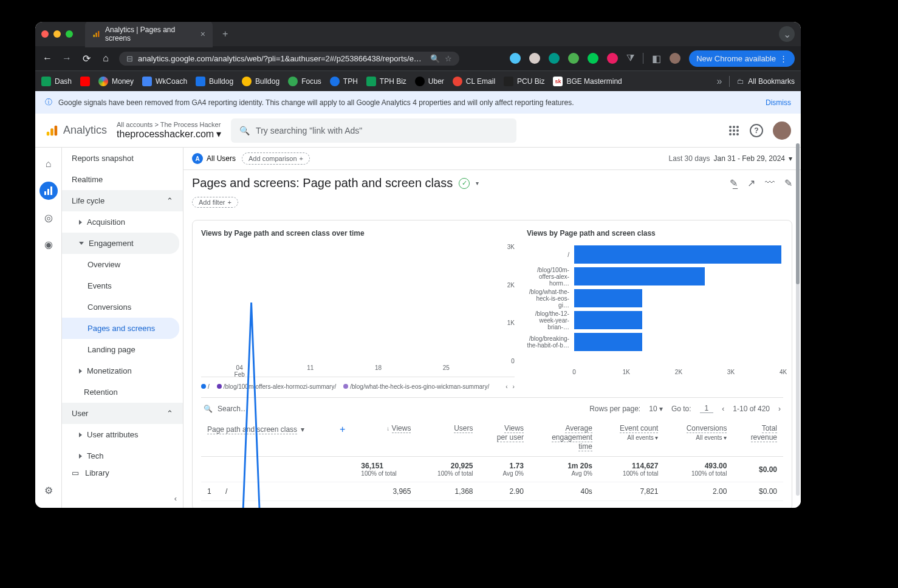  I want to click on dropdown-icon: ▾, so click(478, 183).